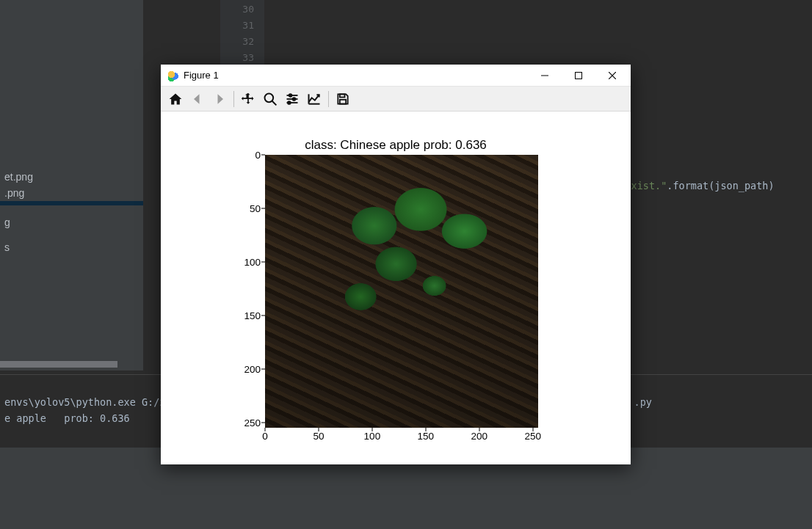 The height and width of the screenshot is (529, 812). What do you see at coordinates (265, 436) in the screenshot?
I see `x-tick-label: 0` at bounding box center [265, 436].